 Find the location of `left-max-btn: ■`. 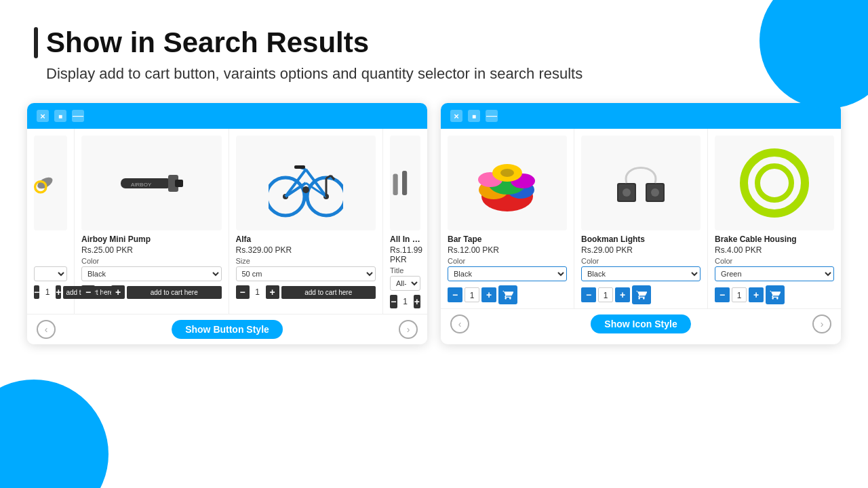

left-max-btn: ■ is located at coordinates (60, 116).